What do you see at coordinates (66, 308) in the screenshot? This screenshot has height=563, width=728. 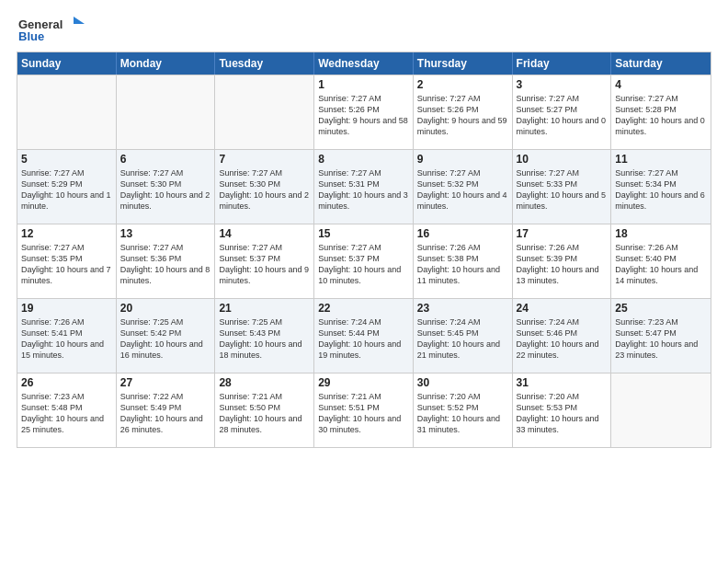 I see `date-number: 19` at bounding box center [66, 308].